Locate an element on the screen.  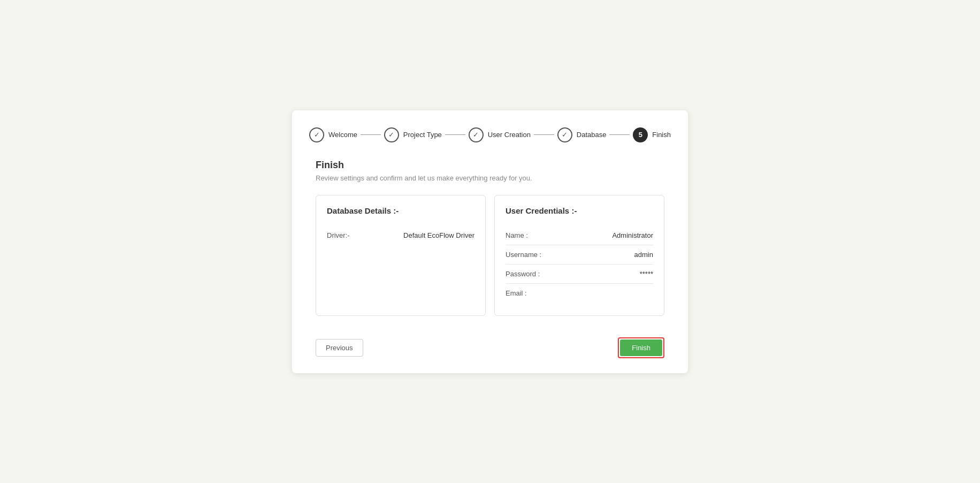
cred-name-row: Name : Administrator is located at coordinates (579, 236).